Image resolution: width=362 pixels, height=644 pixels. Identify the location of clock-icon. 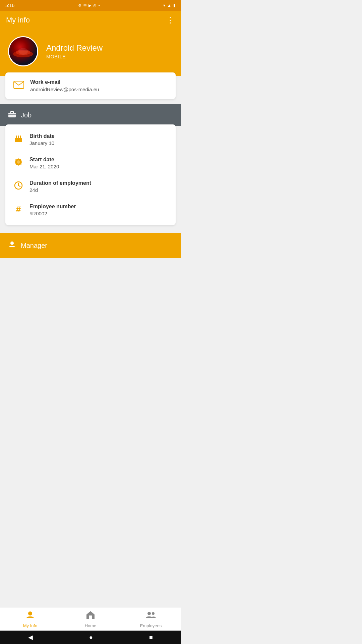
(18, 186).